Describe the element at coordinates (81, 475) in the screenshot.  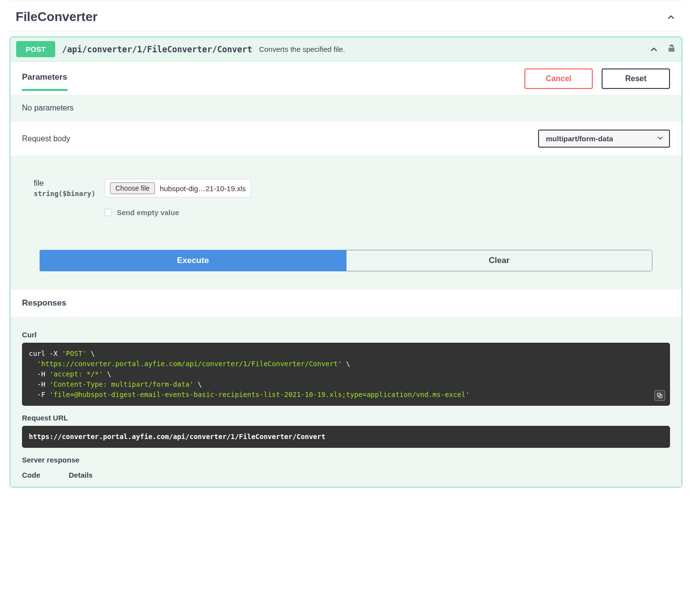
I see `details-column-header: Details` at that location.